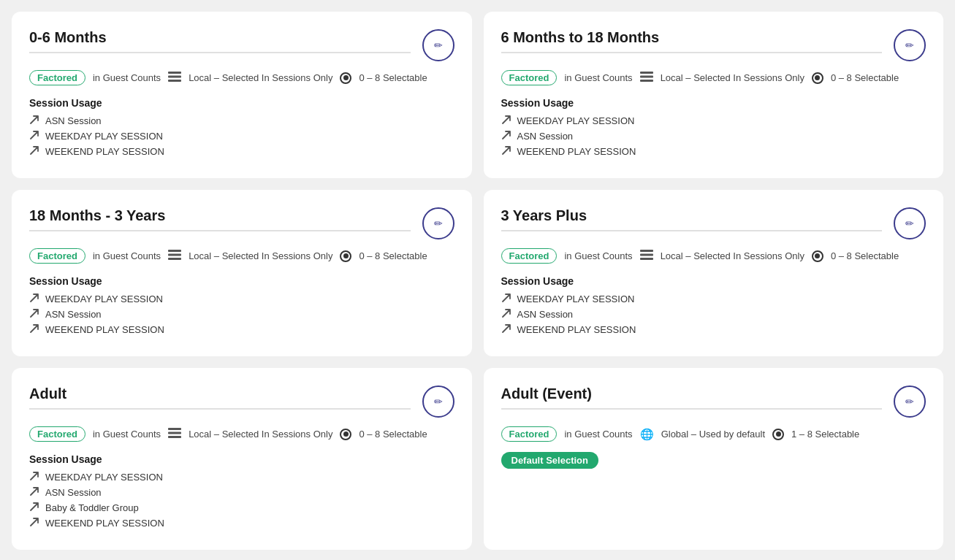 The image size is (955, 560). I want to click on session-list: ASN SessionWEEKDAY PLAY SESSIONWEEKEND P…, so click(242, 136).